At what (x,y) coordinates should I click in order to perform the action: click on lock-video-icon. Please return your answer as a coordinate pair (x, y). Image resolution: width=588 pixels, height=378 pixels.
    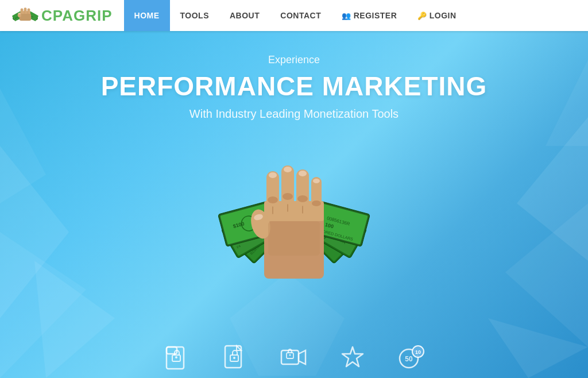
    Looking at the image, I should click on (294, 357).